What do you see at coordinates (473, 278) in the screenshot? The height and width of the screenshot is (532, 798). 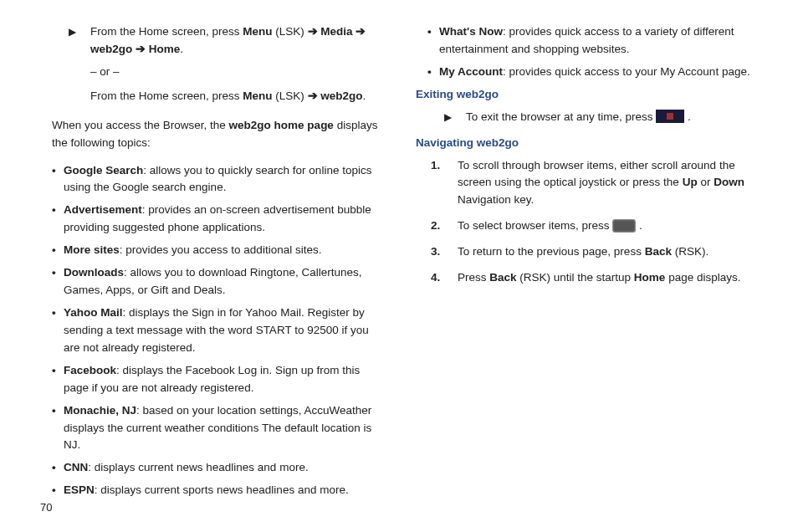 I see `text: Press` at bounding box center [473, 278].